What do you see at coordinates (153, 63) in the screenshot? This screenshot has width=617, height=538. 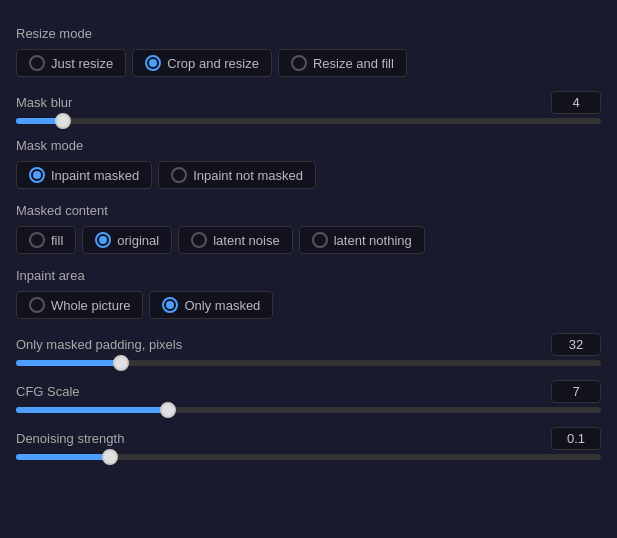 I see `resize-mode-crop-and-resize-radio` at bounding box center [153, 63].